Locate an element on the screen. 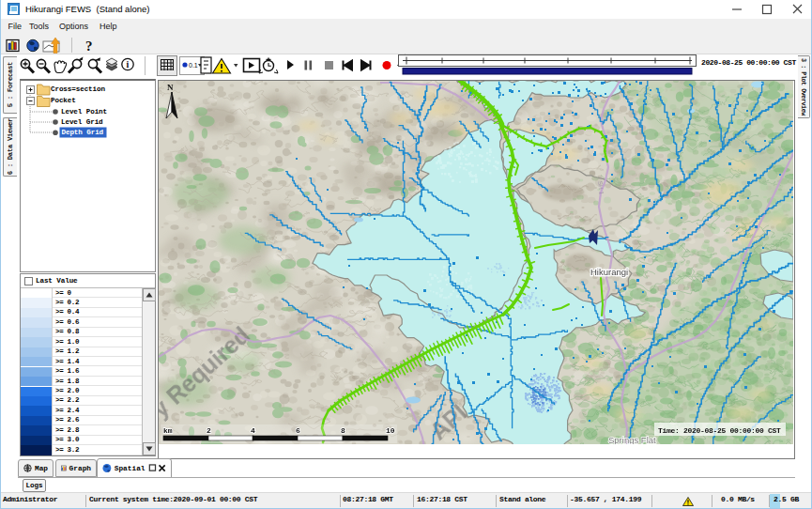 The width and height of the screenshot is (812, 509). svg-text: Springs Flat is located at coordinates (633, 440).